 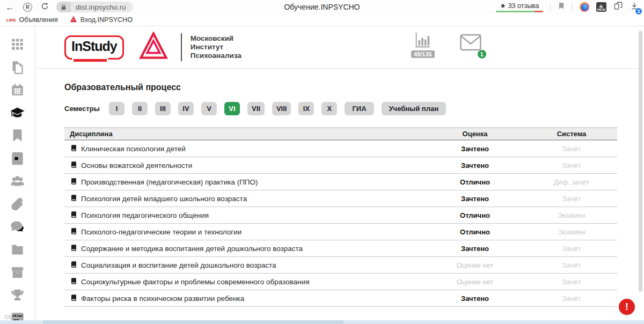 What do you see at coordinates (18, 91) in the screenshot?
I see `sidebar-item-calendar-icon` at bounding box center [18, 91].